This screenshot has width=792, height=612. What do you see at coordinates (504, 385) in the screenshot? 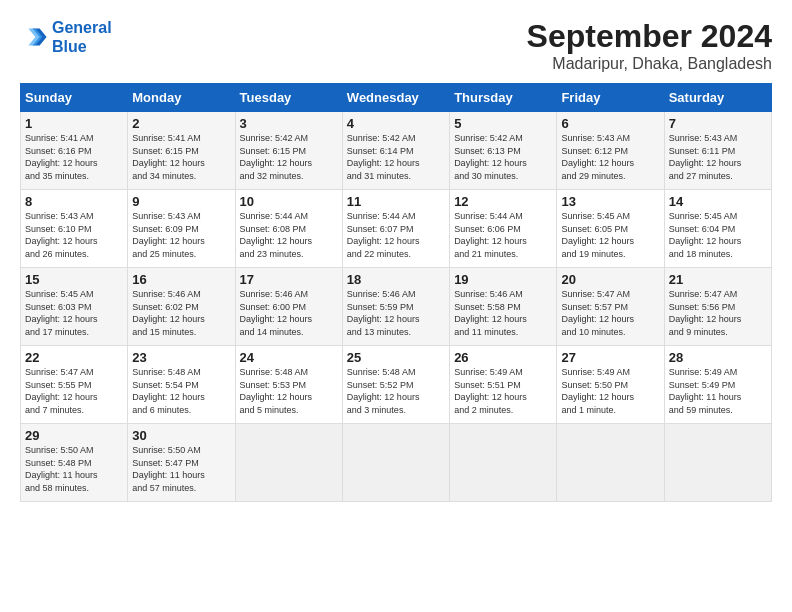
I see `calendar-cell: 26Sunrise: 5:49 AM Sunset: 5:51 PM Dayli…` at bounding box center [504, 385].